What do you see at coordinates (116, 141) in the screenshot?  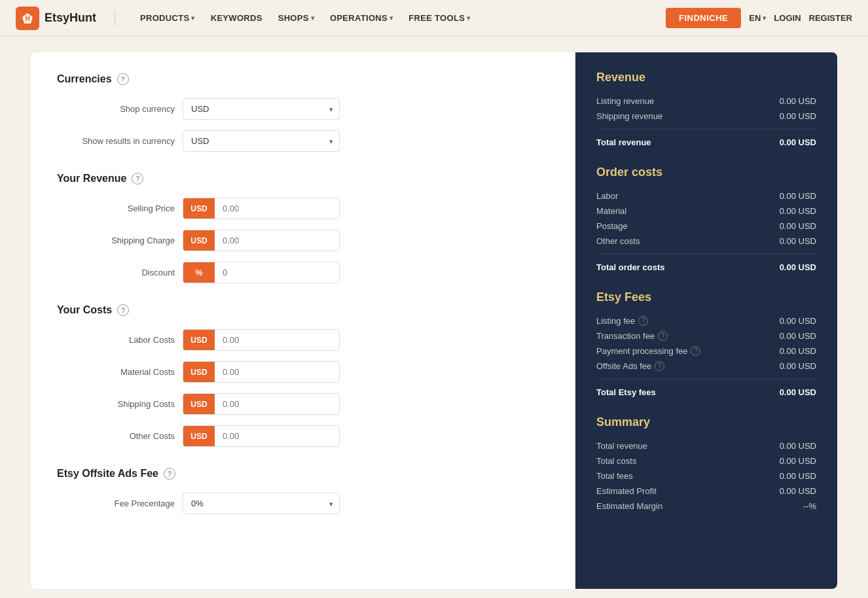 I see `show-results-label: Show results in currency` at bounding box center [116, 141].